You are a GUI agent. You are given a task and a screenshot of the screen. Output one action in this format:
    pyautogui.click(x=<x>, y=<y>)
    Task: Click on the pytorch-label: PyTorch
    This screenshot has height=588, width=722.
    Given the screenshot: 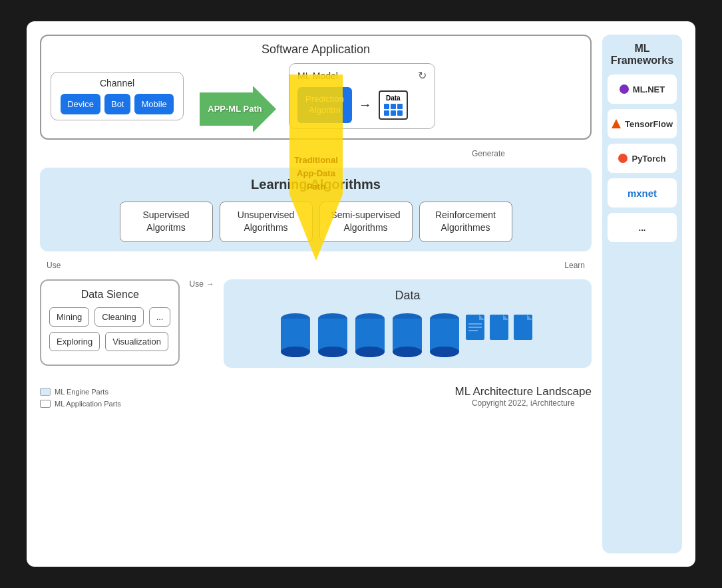 What is the action you would take?
    pyautogui.click(x=648, y=158)
    